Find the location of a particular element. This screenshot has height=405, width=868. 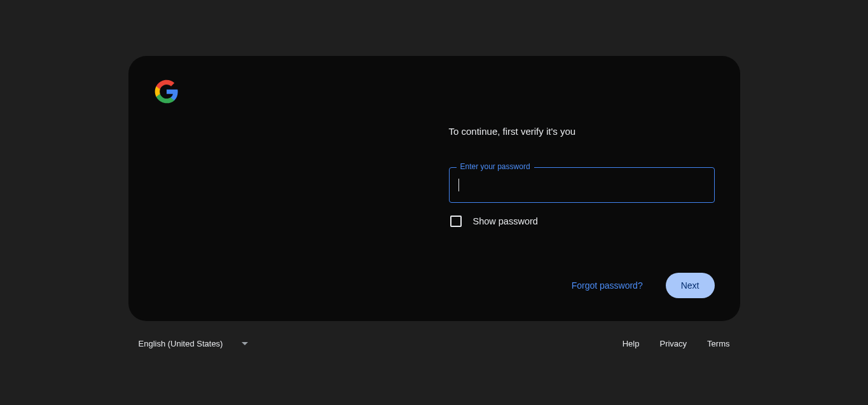

help-link: Help is located at coordinates (631, 343).